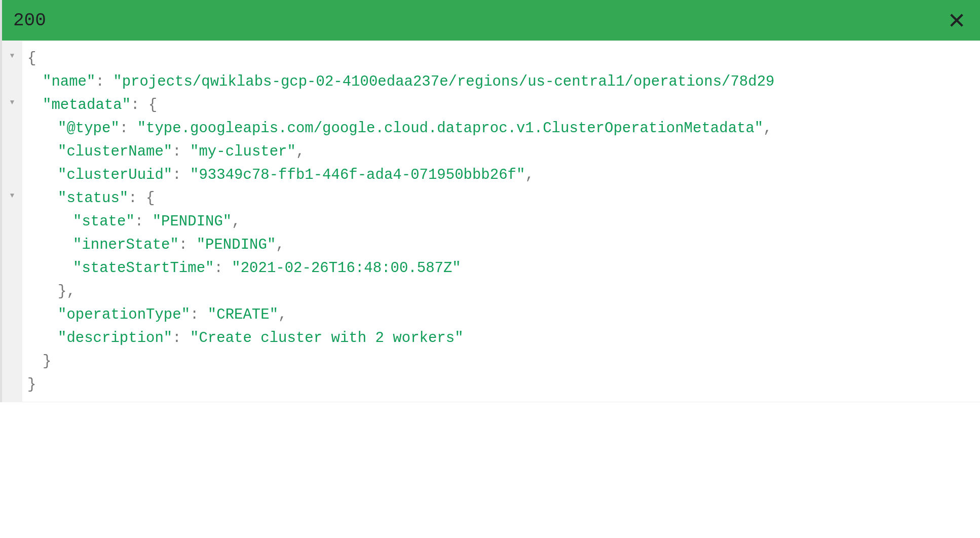  Describe the element at coordinates (115, 338) in the screenshot. I see `json-key-description: "description"` at that location.